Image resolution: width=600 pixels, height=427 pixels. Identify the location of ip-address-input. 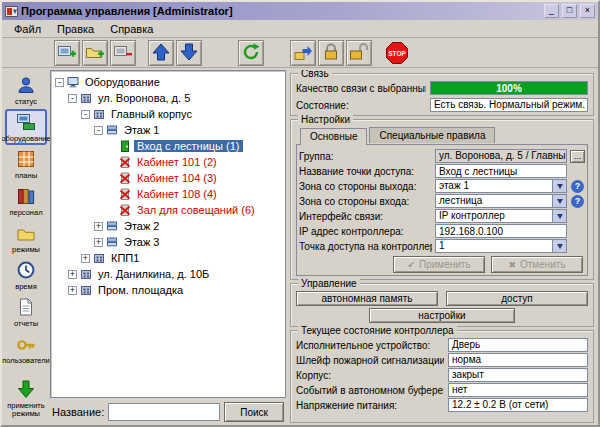
(501, 231).